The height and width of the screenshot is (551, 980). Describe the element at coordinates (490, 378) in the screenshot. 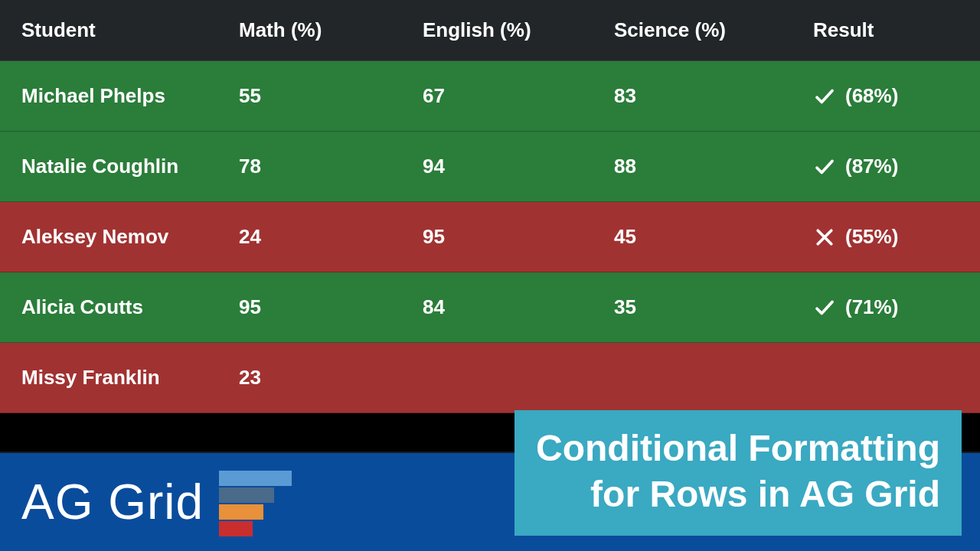

I see `table-row: Missy Franklin23` at that location.